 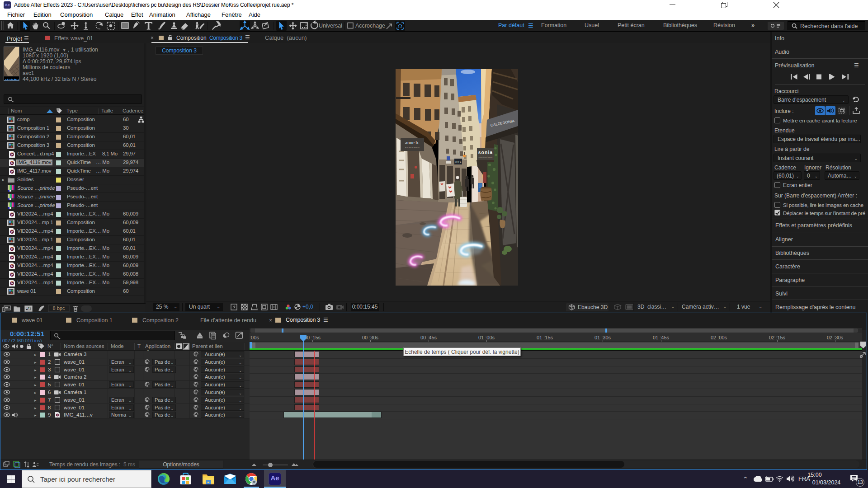 What do you see at coordinates (330, 26) in the screenshot?
I see `svg-text: Universal` at bounding box center [330, 26].